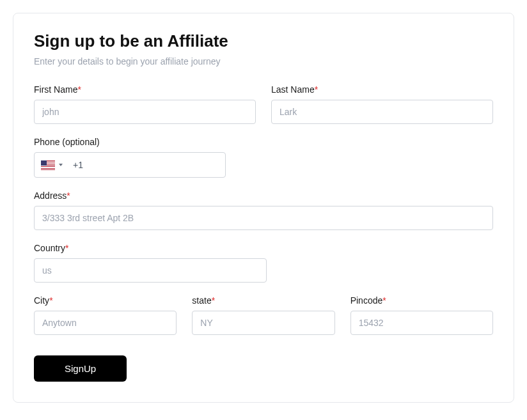  I want to click on last-name-label-text: Last Name, so click(293, 89).